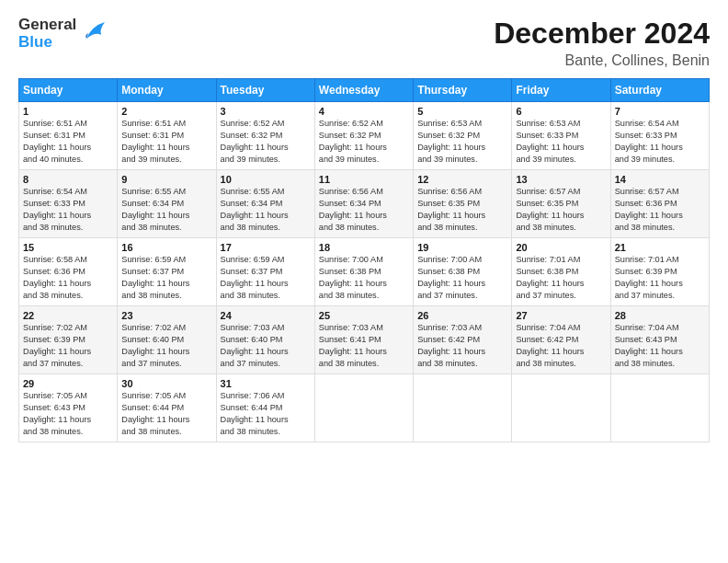 Image resolution: width=728 pixels, height=563 pixels. Describe the element at coordinates (364, 204) in the screenshot. I see `calendar-day-cell: 11Sunrise: 6:56 AMSunset: 6:34 PMDayligh…` at that location.